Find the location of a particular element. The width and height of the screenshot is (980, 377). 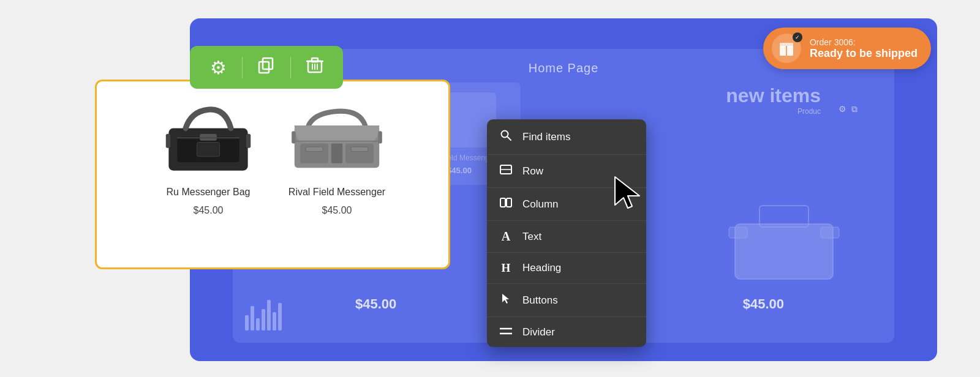

product-2-name: Rival Field Messenger is located at coordinates (337, 192).